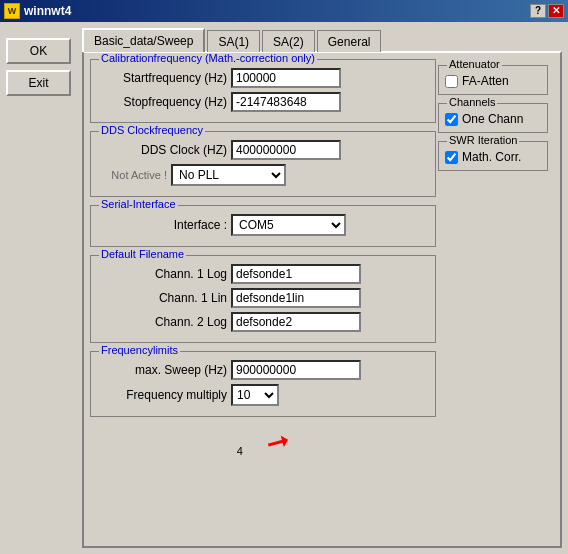 The height and width of the screenshot is (554, 568). What do you see at coordinates (296, 274) in the screenshot?
I see `chann1-log-input` at bounding box center [296, 274].